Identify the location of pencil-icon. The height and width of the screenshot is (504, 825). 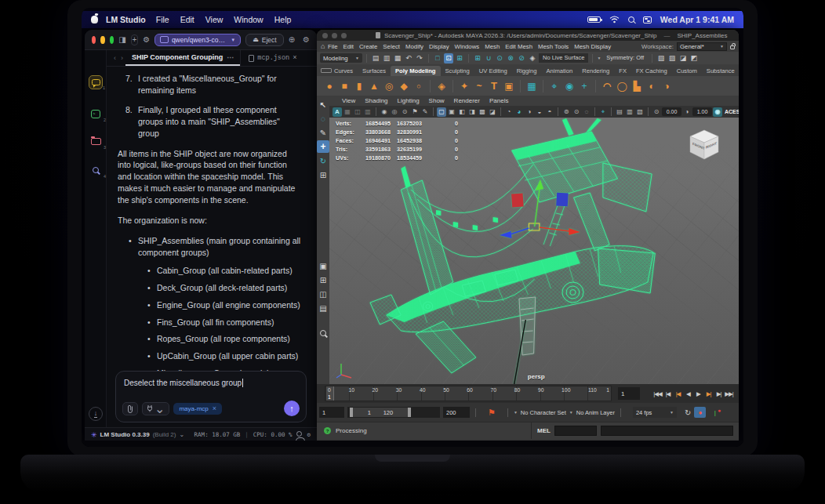
(425, 112).